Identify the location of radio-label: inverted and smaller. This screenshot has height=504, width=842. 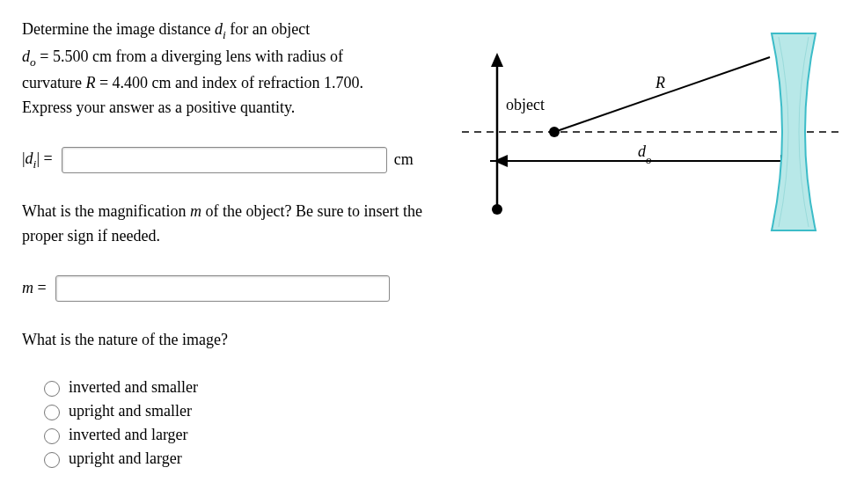
(134, 387).